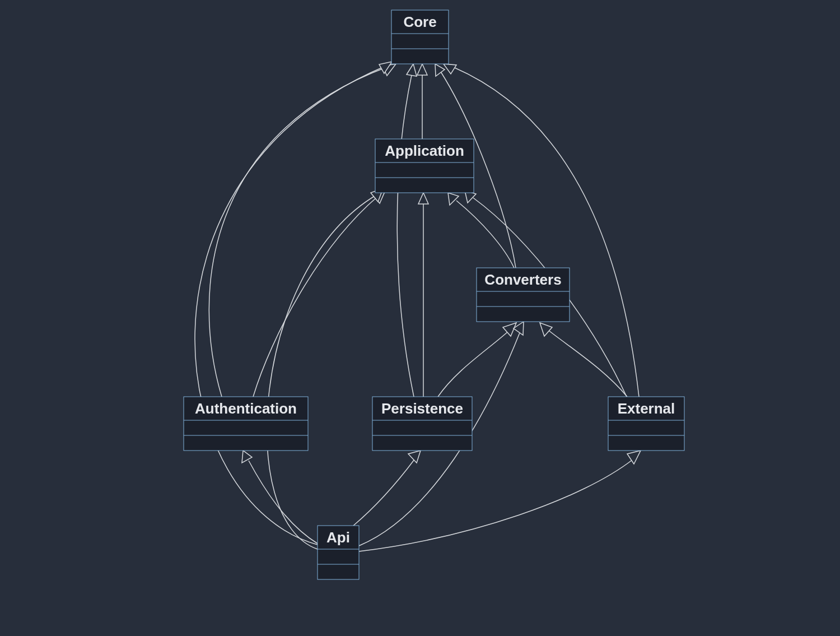 The height and width of the screenshot is (636, 840). Describe the element at coordinates (473, 364) in the screenshot. I see `edge-persistence-converters` at that location.